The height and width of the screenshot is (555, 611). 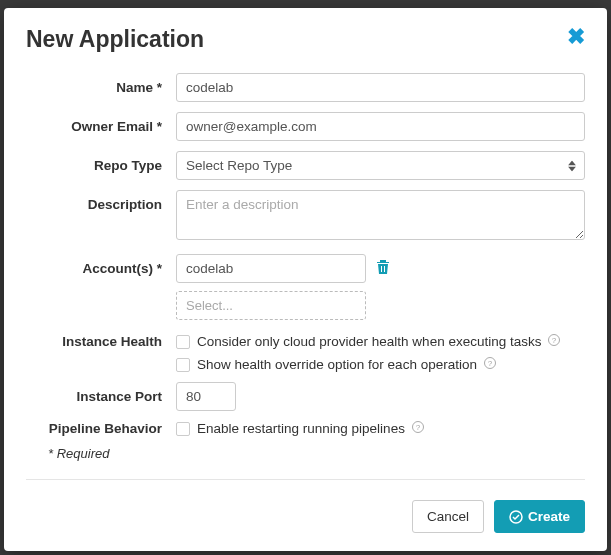 I want to click on cancel-button: Cancel, so click(x=448, y=516).